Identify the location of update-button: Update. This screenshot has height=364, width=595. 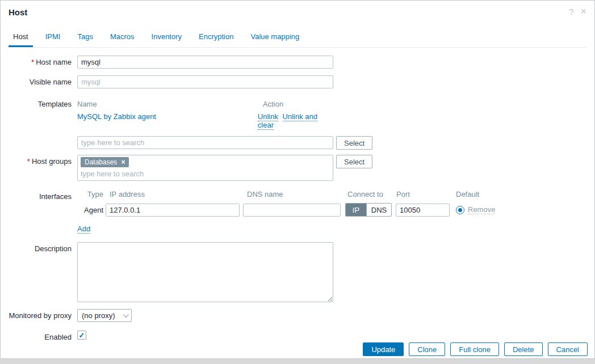
(383, 349).